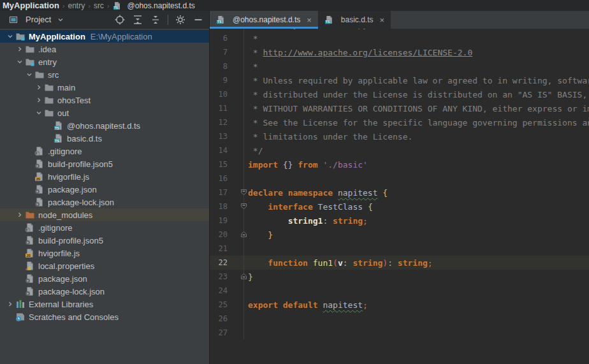  What do you see at coordinates (221, 235) in the screenshot?
I see `line-number: 20` at bounding box center [221, 235].